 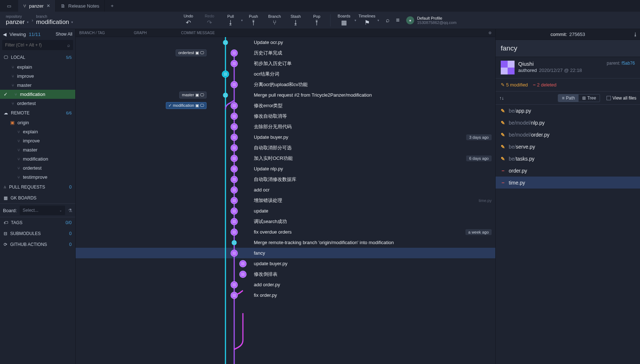 I want to click on file-row: ✎be/serve.py, so click(x=568, y=147).